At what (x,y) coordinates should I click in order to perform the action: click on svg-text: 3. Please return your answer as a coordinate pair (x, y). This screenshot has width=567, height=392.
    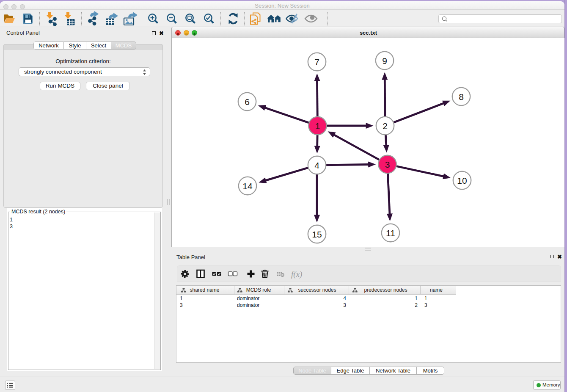
    Looking at the image, I should click on (388, 164).